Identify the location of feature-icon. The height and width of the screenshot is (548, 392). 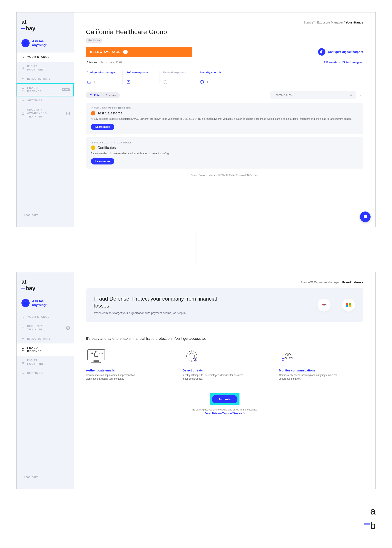
(128, 356).